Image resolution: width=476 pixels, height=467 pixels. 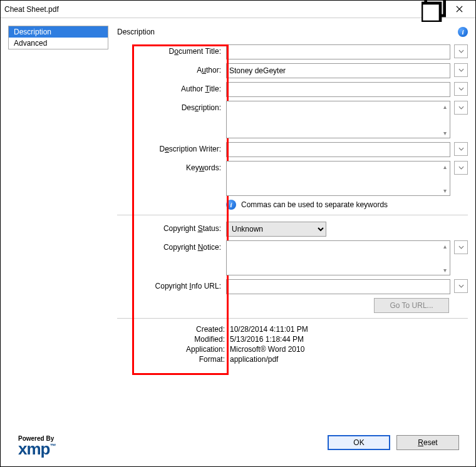 I want to click on panel-title: Description, so click(x=287, y=32).